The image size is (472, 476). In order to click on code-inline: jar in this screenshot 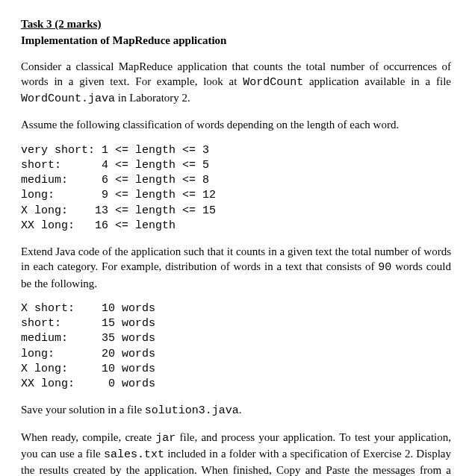, I will do `click(166, 439)`.